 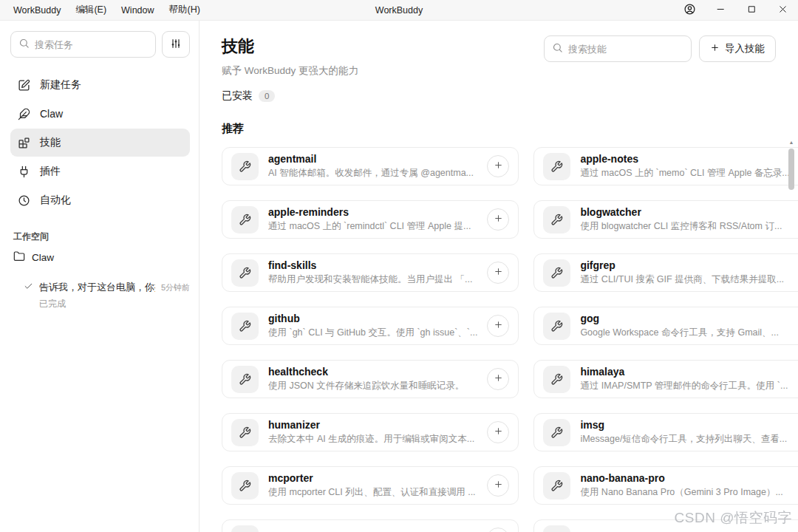 What do you see at coordinates (792, 143) in the screenshot?
I see `scroll-up-arrow: ▲` at bounding box center [792, 143].